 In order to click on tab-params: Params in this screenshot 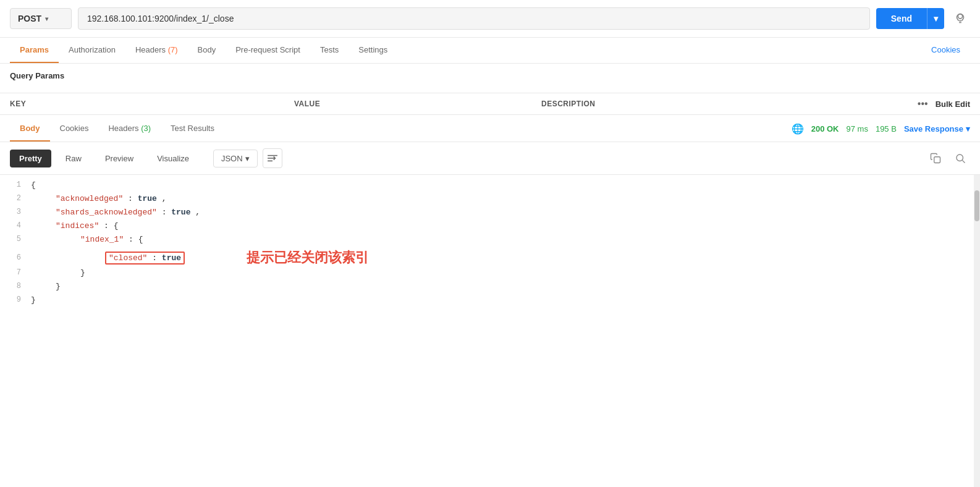, I will do `click(35, 51)`.